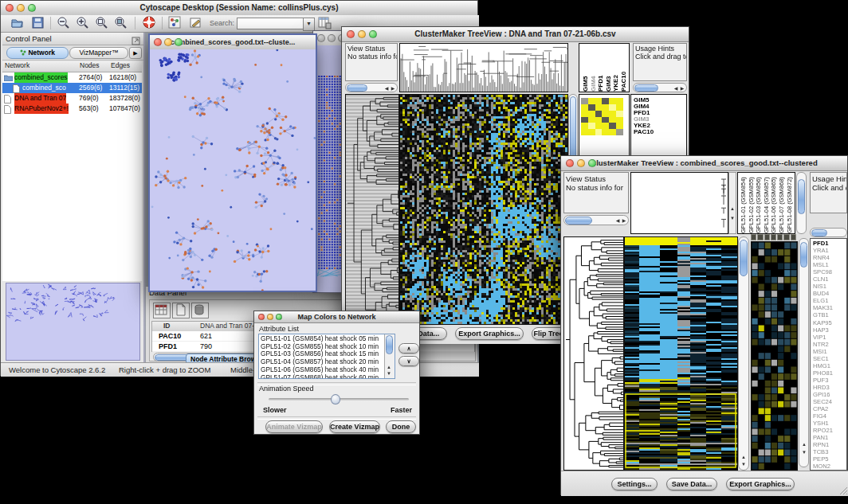 Image resolution: width=848 pixels, height=504 pixels. Describe the element at coordinates (102, 23) in the screenshot. I see `zoom-selected-icon` at that location.